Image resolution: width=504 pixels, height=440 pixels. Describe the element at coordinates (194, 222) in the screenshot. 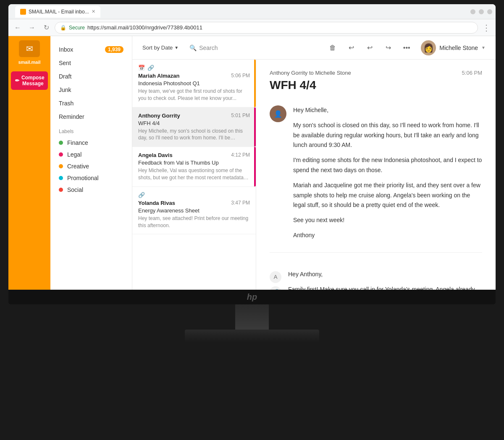

I see `email-preview: Hey team, see attached! Print before our…` at that location.